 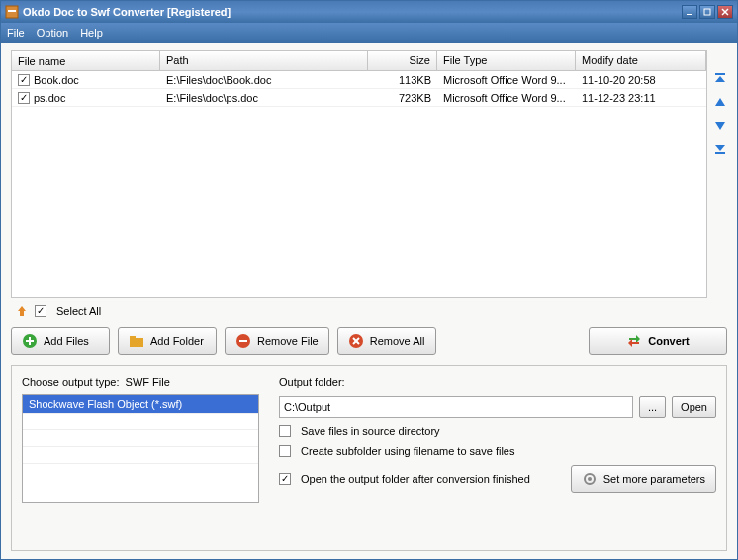 What do you see at coordinates (634, 341) in the screenshot?
I see `convert-icon` at bounding box center [634, 341].